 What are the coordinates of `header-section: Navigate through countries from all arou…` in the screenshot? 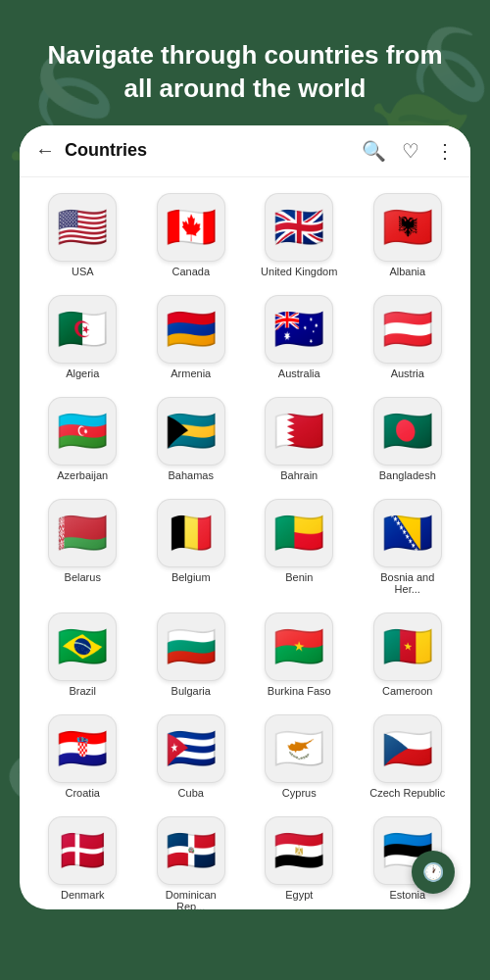 It's located at (245, 63).